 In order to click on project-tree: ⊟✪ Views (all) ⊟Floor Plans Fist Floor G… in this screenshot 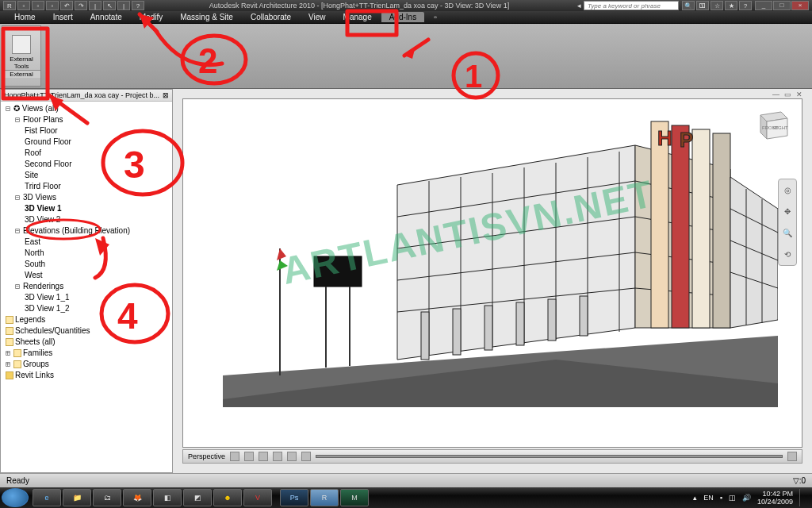, I will do `click(86, 242)`.